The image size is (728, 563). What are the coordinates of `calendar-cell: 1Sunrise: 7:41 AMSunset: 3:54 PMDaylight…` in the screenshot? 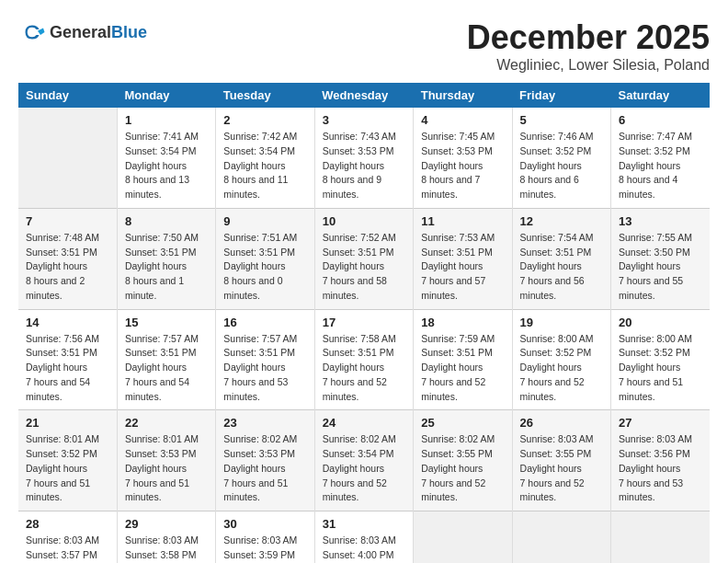 It's located at (165, 158).